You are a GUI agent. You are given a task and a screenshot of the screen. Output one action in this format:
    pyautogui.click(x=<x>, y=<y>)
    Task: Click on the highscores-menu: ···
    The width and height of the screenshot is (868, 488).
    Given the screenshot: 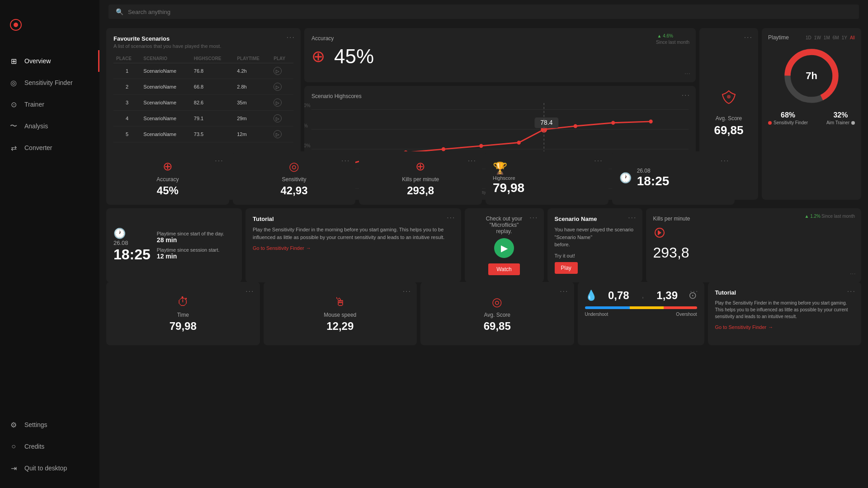 What is the action you would take?
    pyautogui.click(x=686, y=95)
    